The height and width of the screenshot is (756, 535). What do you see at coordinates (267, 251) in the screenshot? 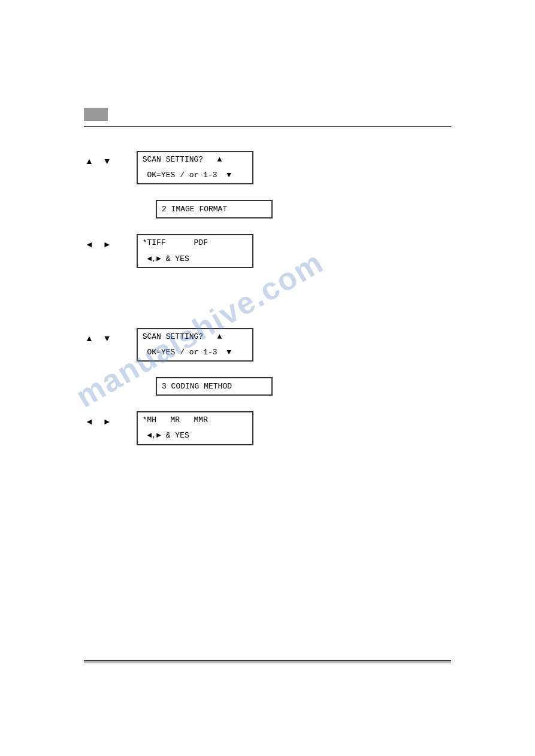
I see `section1-tiff-row: ◄ ► *TIFF PDF ◄,► & YES` at bounding box center [267, 251].